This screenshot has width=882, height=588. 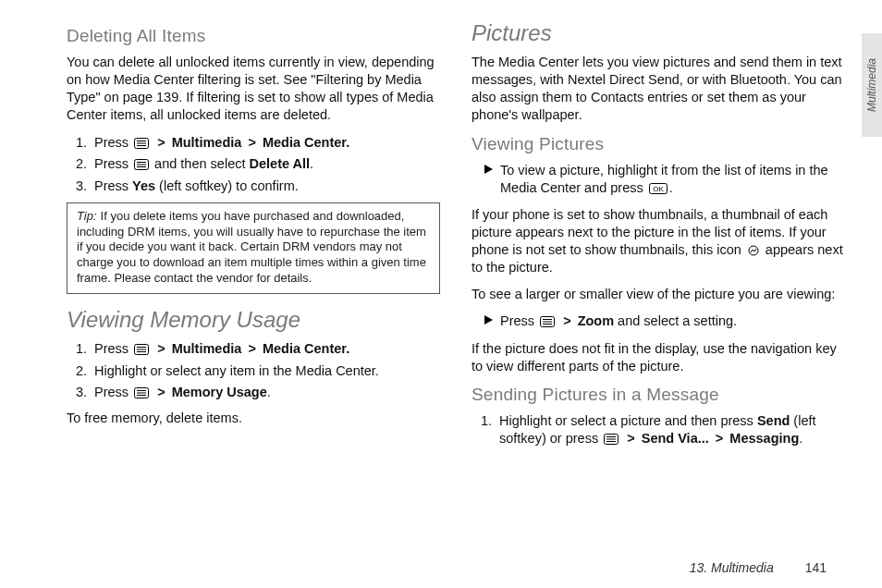 I want to click on tip-label: Tip:, so click(x=87, y=216).